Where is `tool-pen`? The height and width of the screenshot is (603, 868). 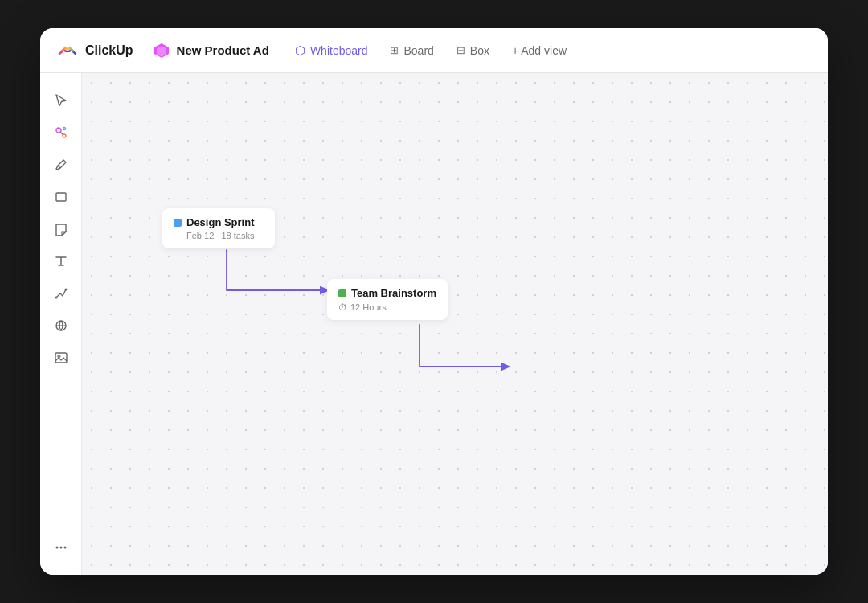 tool-pen is located at coordinates (61, 165).